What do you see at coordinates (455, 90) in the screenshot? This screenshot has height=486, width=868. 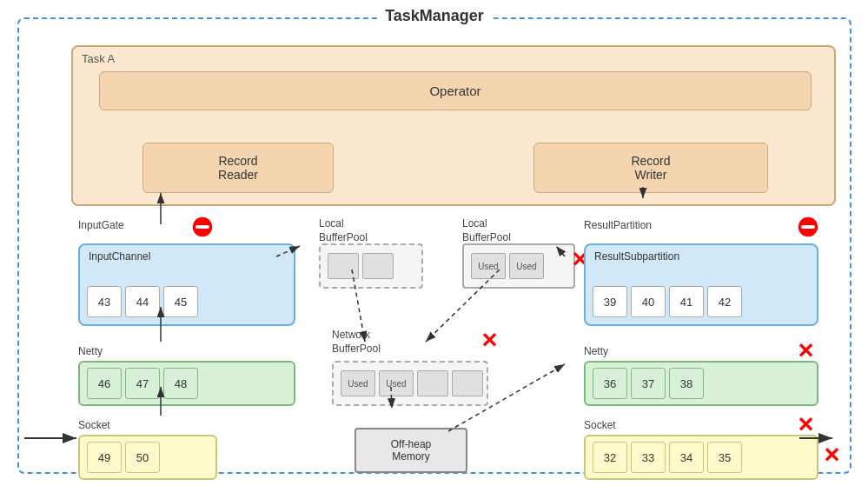 I see `operator-box: Operator` at bounding box center [455, 90].